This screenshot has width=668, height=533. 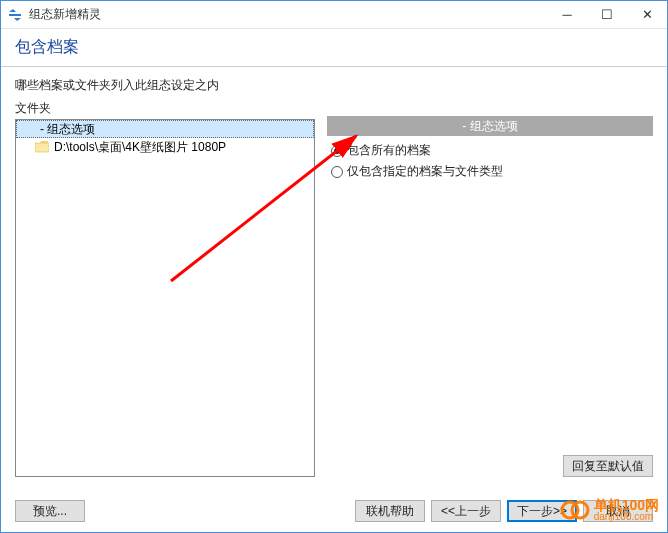 I want to click on minimize-button: ─, so click(x=567, y=15).